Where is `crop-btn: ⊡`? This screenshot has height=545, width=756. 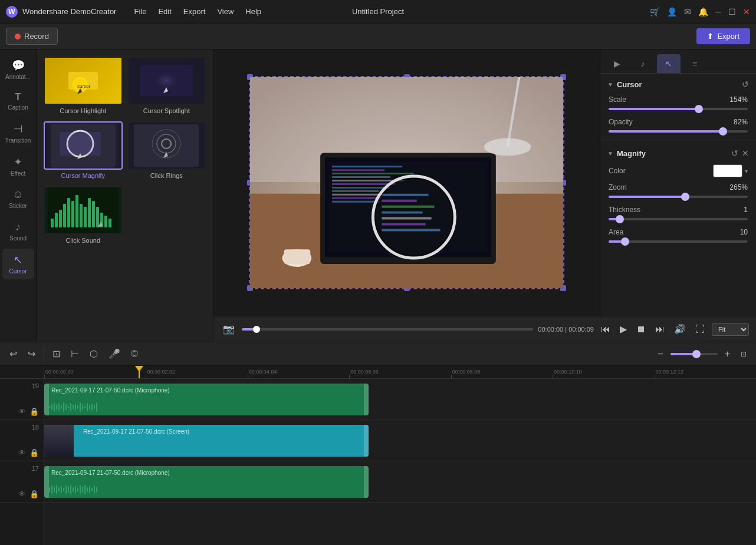
crop-btn: ⊡ is located at coordinates (57, 354).